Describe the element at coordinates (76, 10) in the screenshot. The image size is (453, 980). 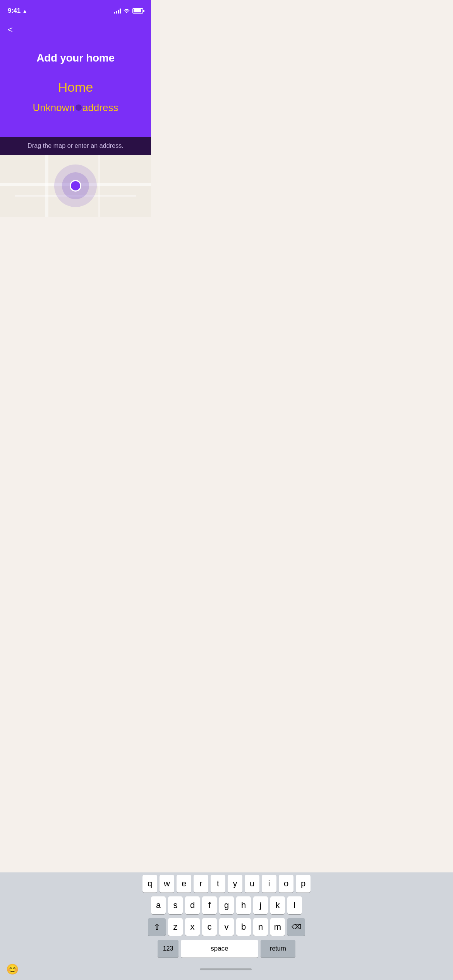
I see `status-bar: 9:41 ▲` at that location.